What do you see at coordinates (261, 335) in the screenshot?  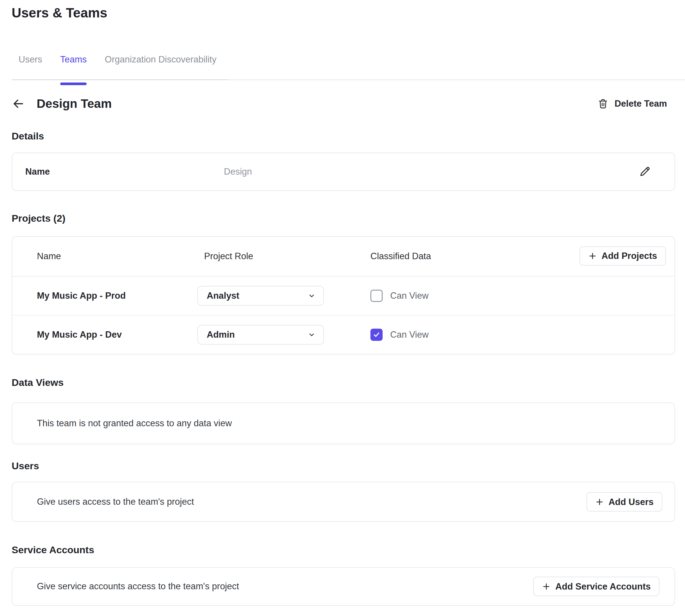 I see `project-role-select: Admin` at bounding box center [261, 335].